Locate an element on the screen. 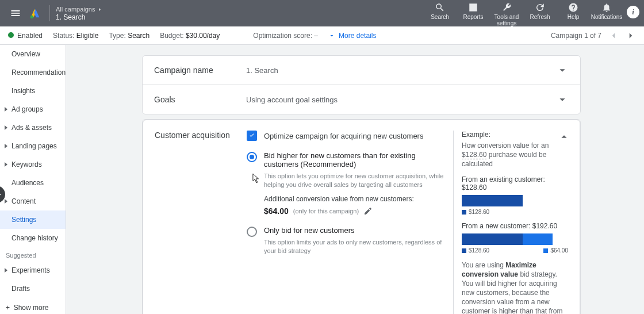 The height and width of the screenshot is (314, 644). sidebar-item-experiments: Experiments is located at coordinates (33, 270).